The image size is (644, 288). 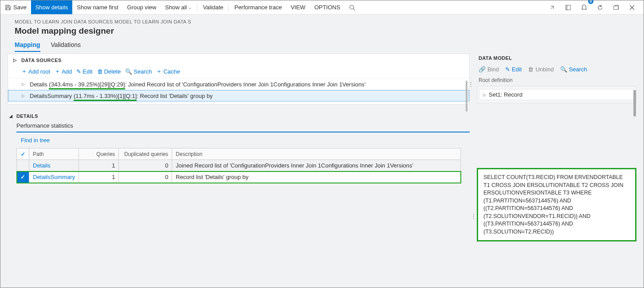 What do you see at coordinates (54, 177) in the screenshot?
I see `path-link: DetailsSummary` at bounding box center [54, 177].